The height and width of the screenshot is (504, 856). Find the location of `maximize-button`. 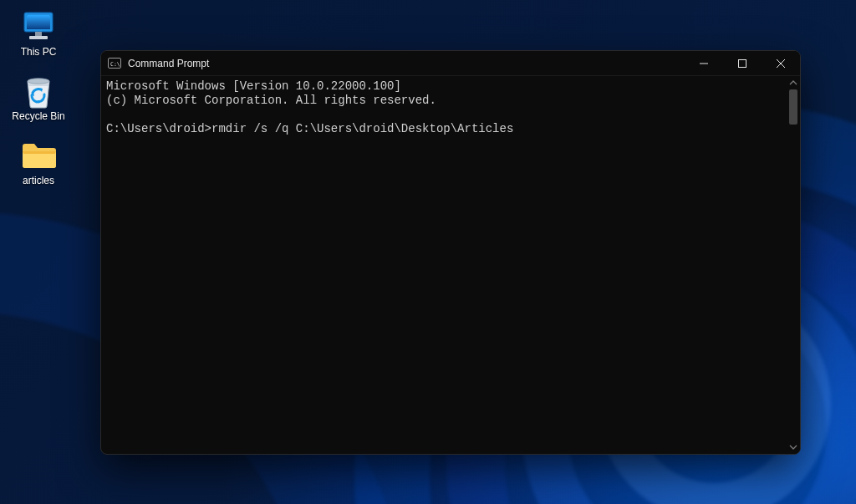

maximize-button is located at coordinates (742, 64).